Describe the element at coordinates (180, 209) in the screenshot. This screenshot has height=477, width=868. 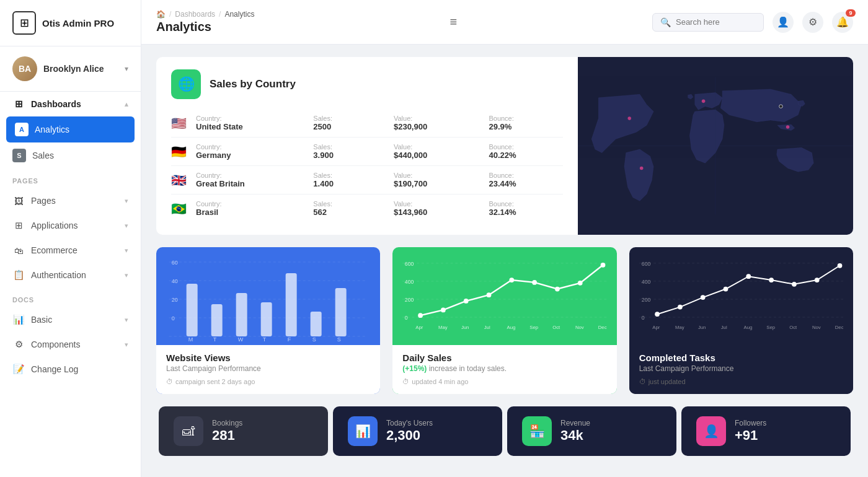
I see `flag-br: 🇧🇷` at that location.